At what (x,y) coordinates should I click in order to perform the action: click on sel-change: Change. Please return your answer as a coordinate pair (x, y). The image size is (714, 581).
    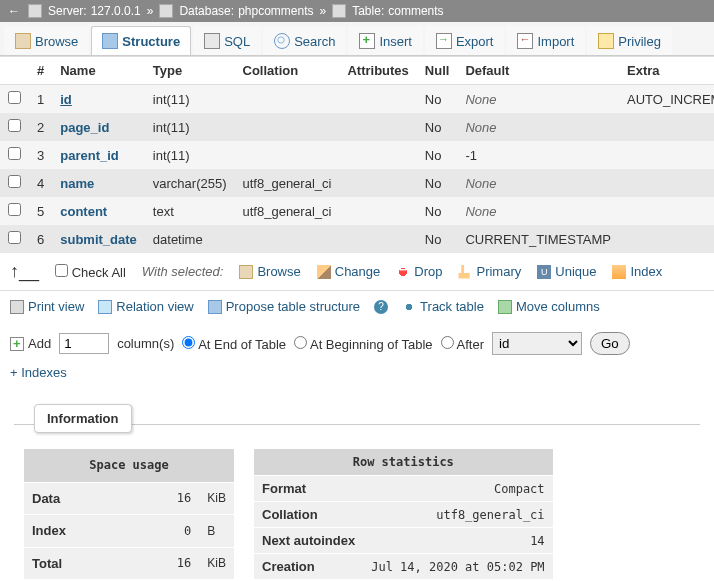
    Looking at the image, I should click on (349, 272).